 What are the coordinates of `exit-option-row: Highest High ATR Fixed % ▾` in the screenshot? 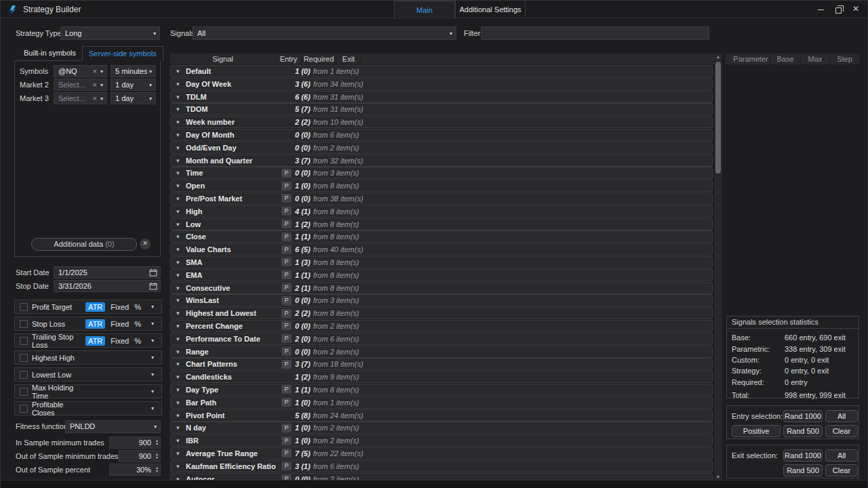 It's located at (88, 358).